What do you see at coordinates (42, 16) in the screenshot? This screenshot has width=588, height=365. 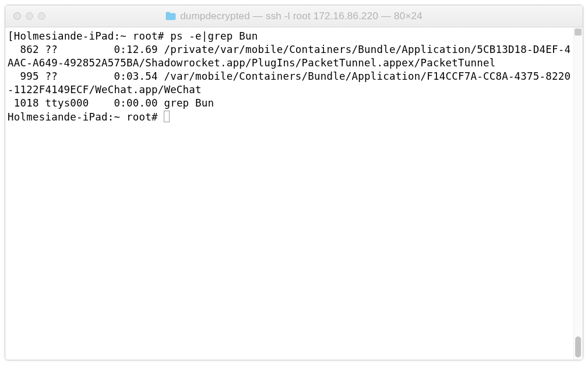 I see `zoom-button` at bounding box center [42, 16].